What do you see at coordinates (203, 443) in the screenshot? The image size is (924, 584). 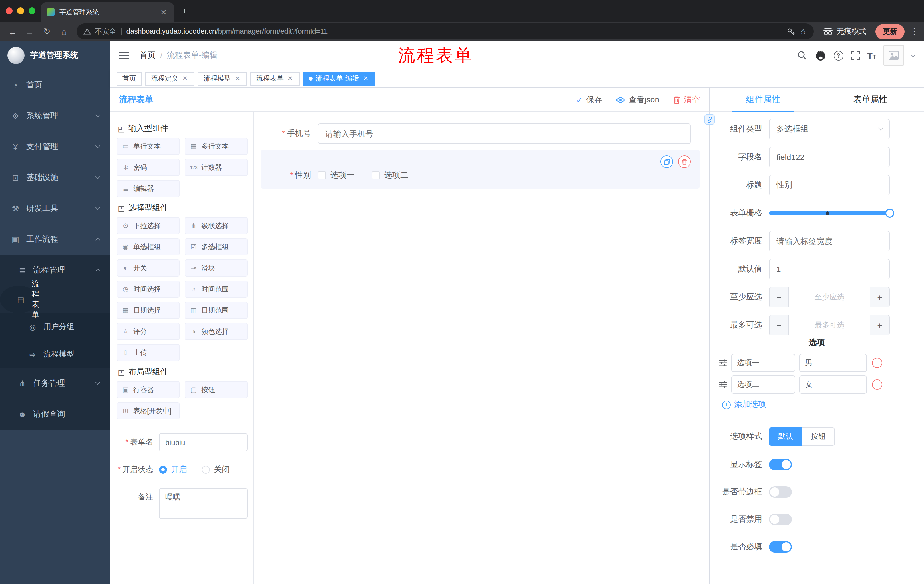 I see `form-name-input` at bounding box center [203, 443].